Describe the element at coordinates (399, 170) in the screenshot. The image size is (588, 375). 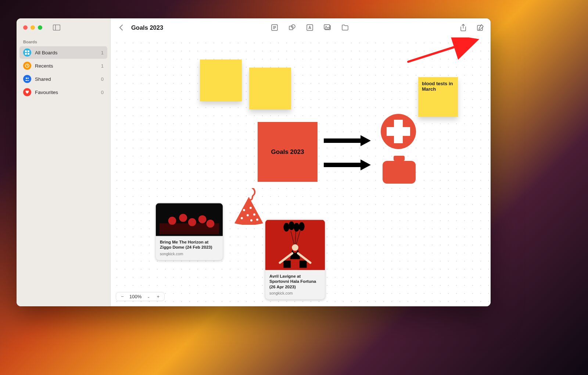
I see `clipart-briefcase` at that location.